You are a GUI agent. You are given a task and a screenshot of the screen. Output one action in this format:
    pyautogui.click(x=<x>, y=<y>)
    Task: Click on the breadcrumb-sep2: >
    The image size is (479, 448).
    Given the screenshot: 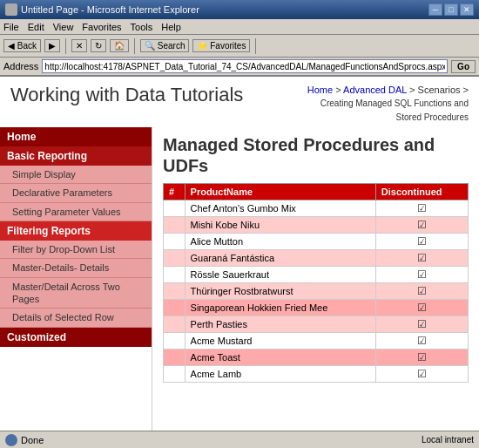 What is the action you would take?
    pyautogui.click(x=413, y=90)
    